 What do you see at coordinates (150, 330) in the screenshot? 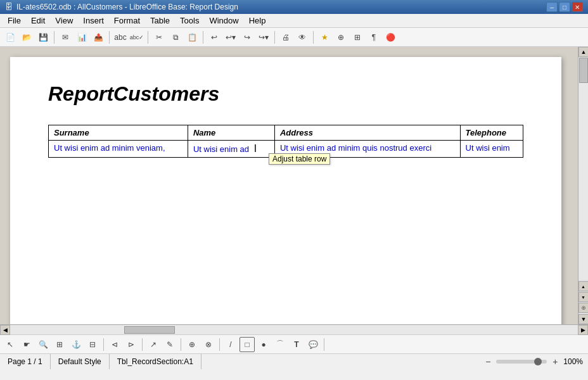
I see `h-scroll-thumb` at bounding box center [150, 330].